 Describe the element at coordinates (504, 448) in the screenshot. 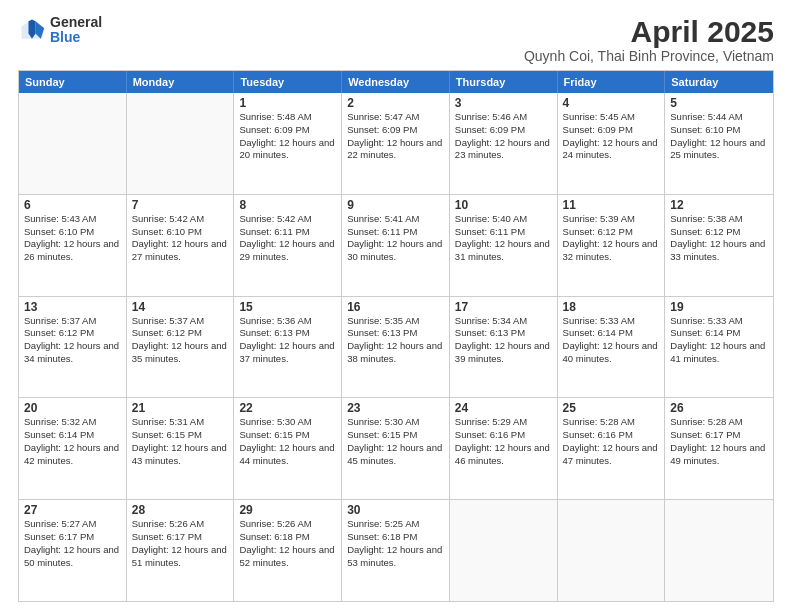

I see `calendar-cell: 24Sunrise: 5:29 AM Sunset: 6:16 PM Dayli…` at that location.